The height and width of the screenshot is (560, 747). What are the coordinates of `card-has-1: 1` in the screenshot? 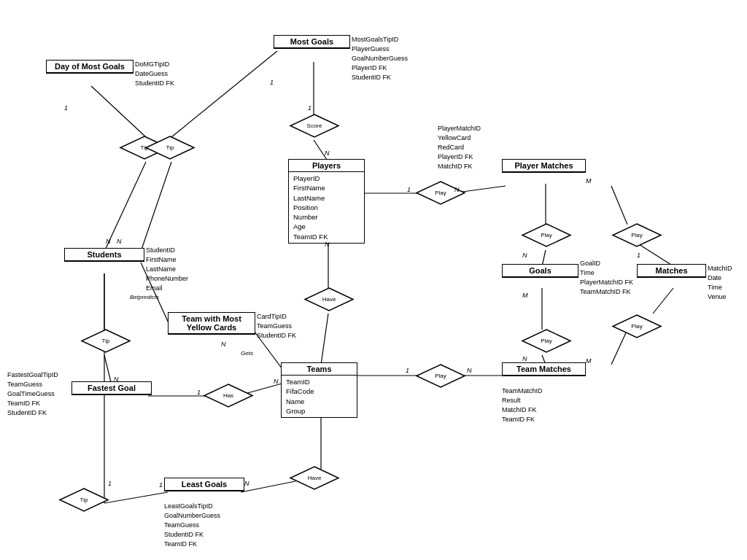 It's located at (198, 392).